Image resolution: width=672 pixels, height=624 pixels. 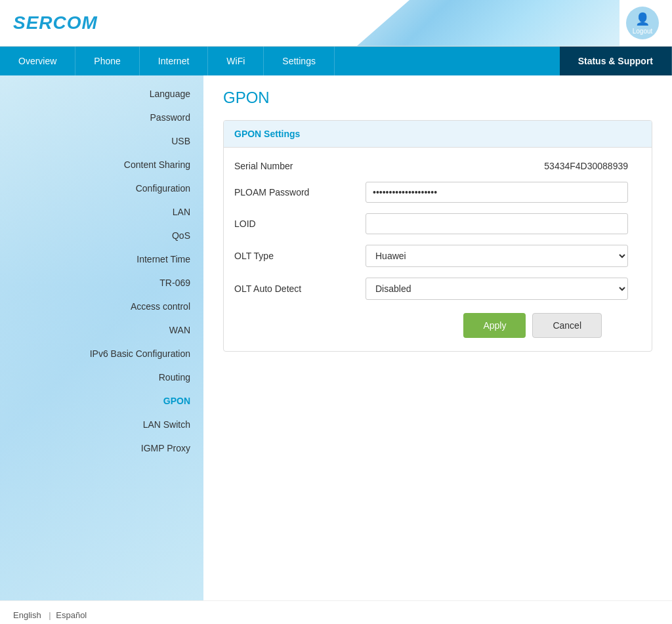 What do you see at coordinates (300, 224) in the screenshot?
I see `loid-label: LOID` at bounding box center [300, 224].